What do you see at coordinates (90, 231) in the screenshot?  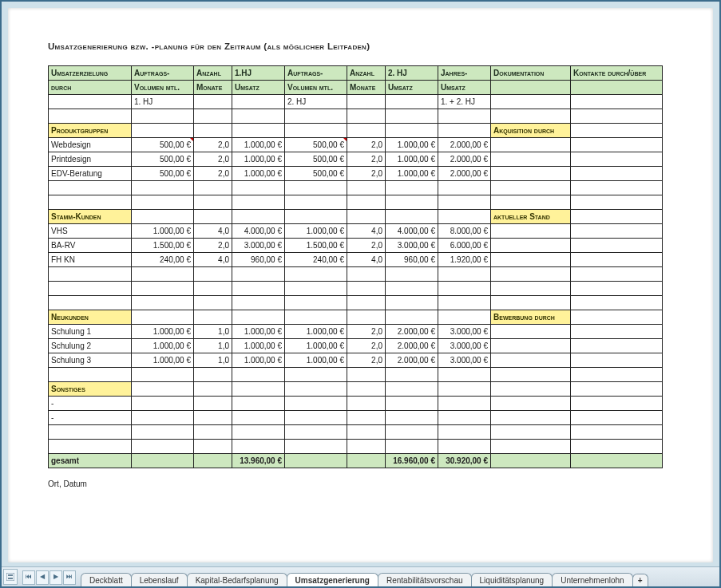 I see `row-name: VHS` at bounding box center [90, 231].